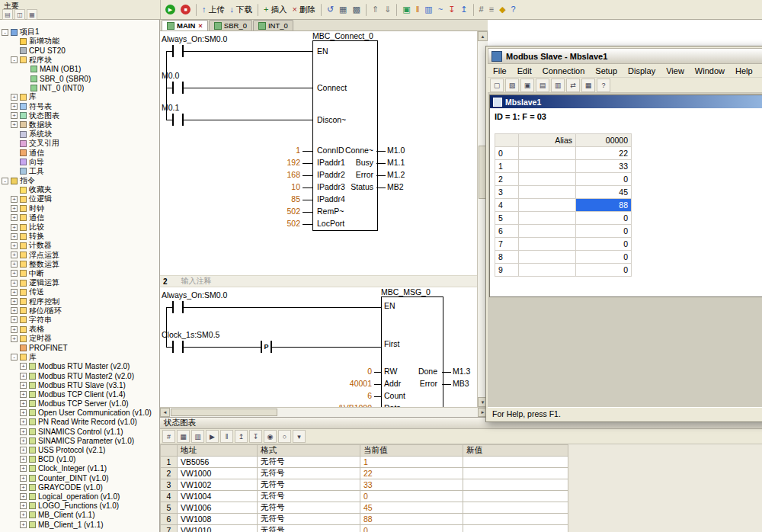 This screenshot has width=762, height=532. Describe the element at coordinates (178, 120) in the screenshot. I see `contact-m01` at that location.